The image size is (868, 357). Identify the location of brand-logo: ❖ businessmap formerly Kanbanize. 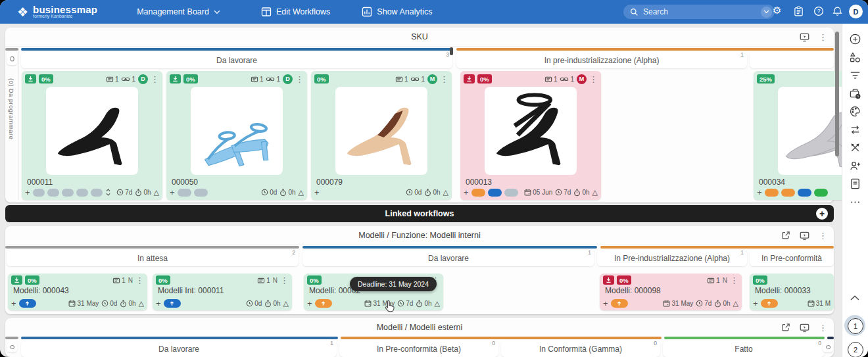
(57, 12).